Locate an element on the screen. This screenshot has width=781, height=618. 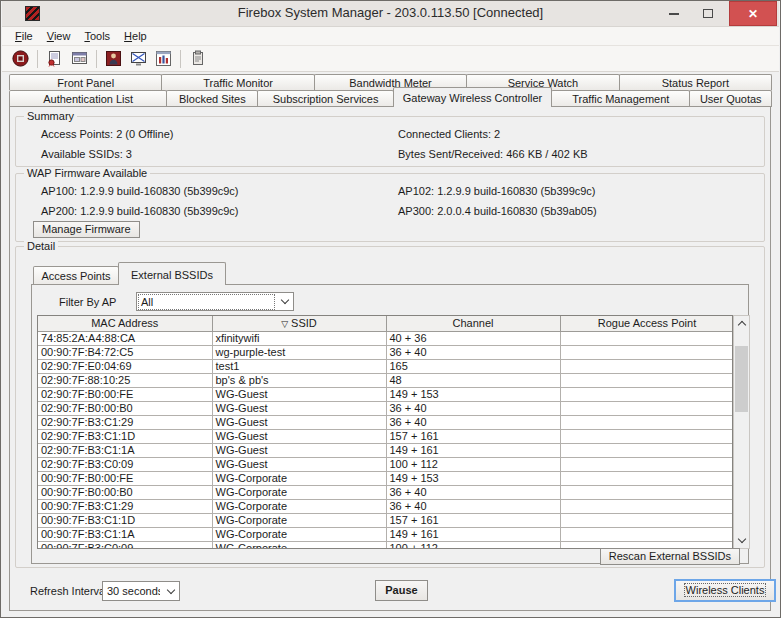
cell-mac: 74:85:2A:A4:88:CA is located at coordinates (125, 338).